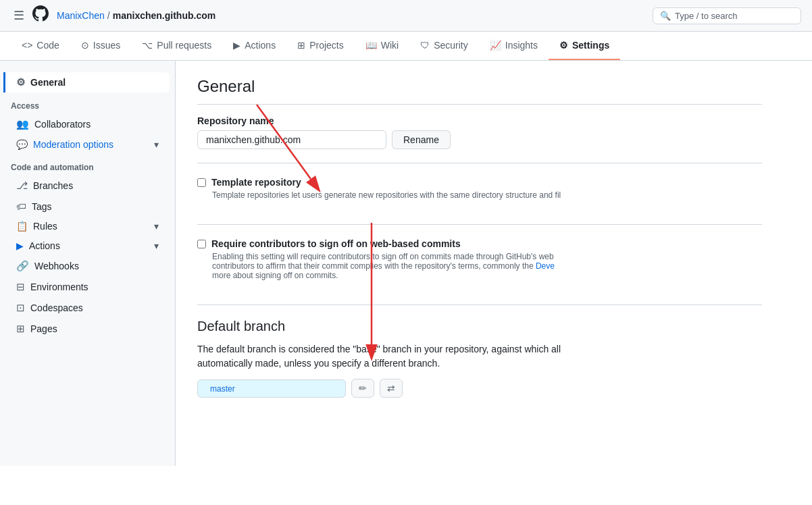 Image resolution: width=812 pixels, height=505 pixels. I want to click on sidebar-item-collaborators: 👥 Collaborators, so click(88, 124).